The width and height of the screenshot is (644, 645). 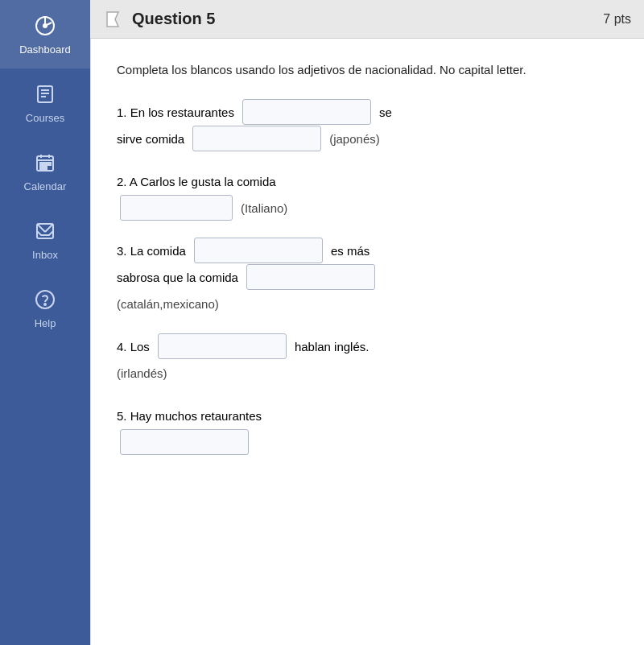 What do you see at coordinates (45, 254) in the screenshot?
I see `sidebar-label-inbox: Inbox` at bounding box center [45, 254].